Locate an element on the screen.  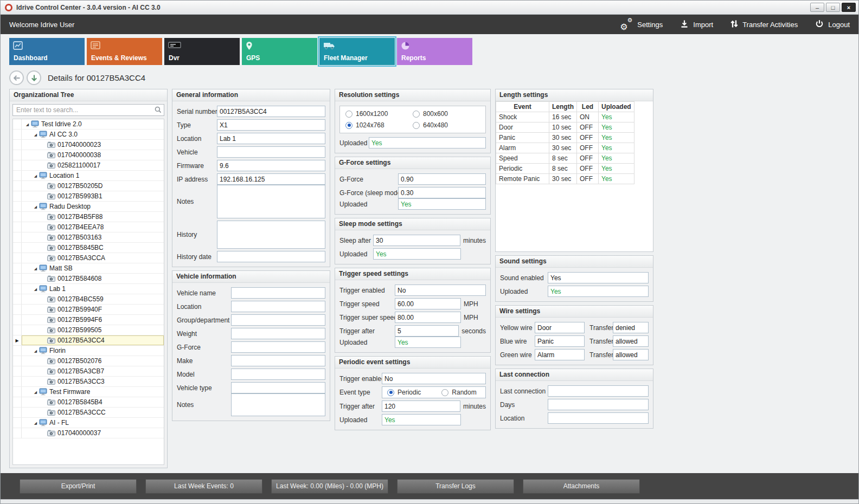
tree-node-group: ◢Matt SB is located at coordinates (88, 269).